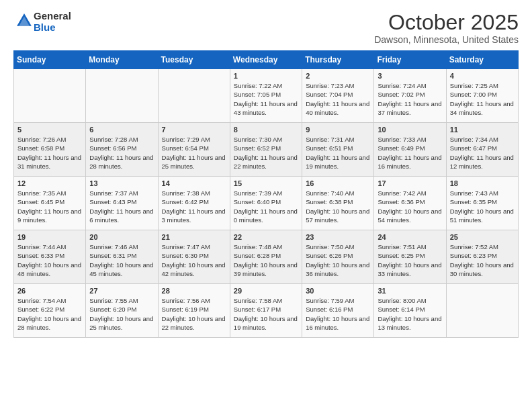 The image size is (532, 411). I want to click on calendar-cell: 24Sunrise: 7:51 AMSunset: 6:25 PMDayligh…, so click(410, 257).